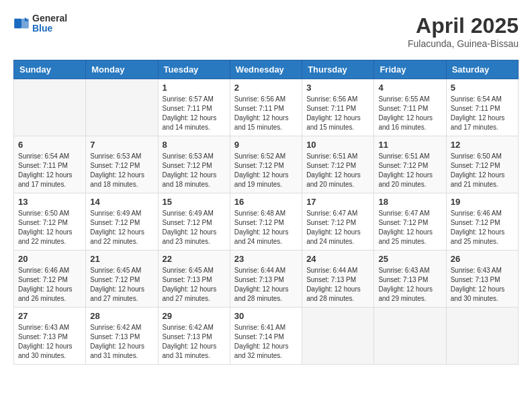 Image resolution: width=532 pixels, height=411 pixels. I want to click on calendar-cell: 10Sunrise: 6:51 AM Sunset: 7:12 PM Dayli…, so click(339, 165).